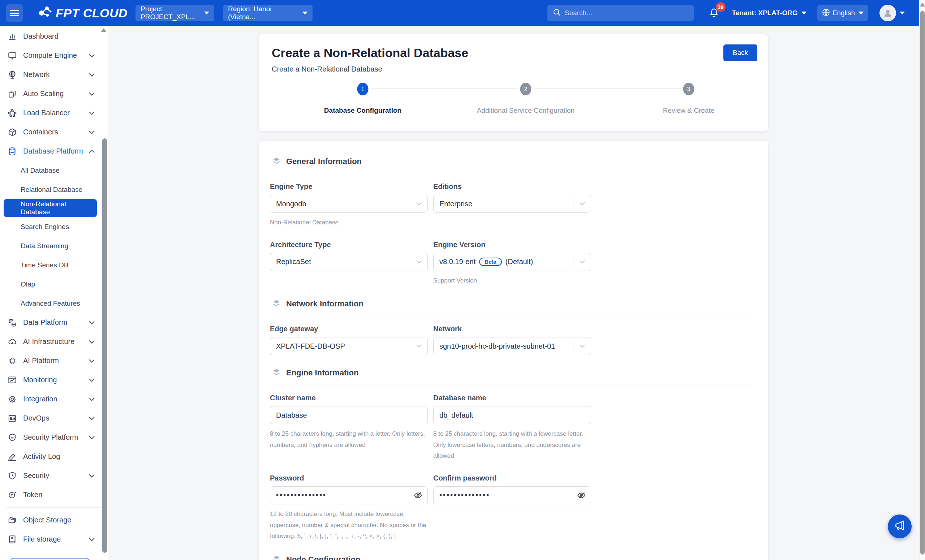 The width and height of the screenshot is (925, 560). What do you see at coordinates (12, 36) in the screenshot?
I see `bar-chart-icon` at bounding box center [12, 36].